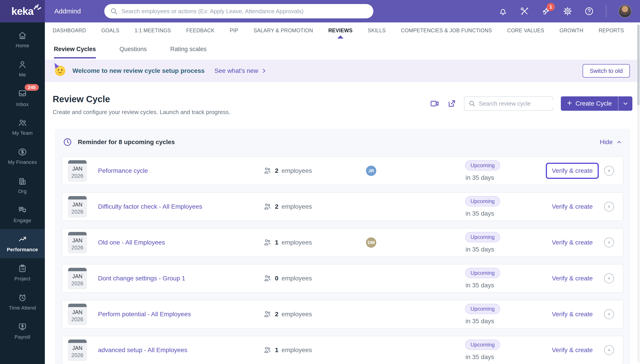 The image size is (640, 364). What do you see at coordinates (638, 65) in the screenshot?
I see `scrollbar-thumb` at bounding box center [638, 65].